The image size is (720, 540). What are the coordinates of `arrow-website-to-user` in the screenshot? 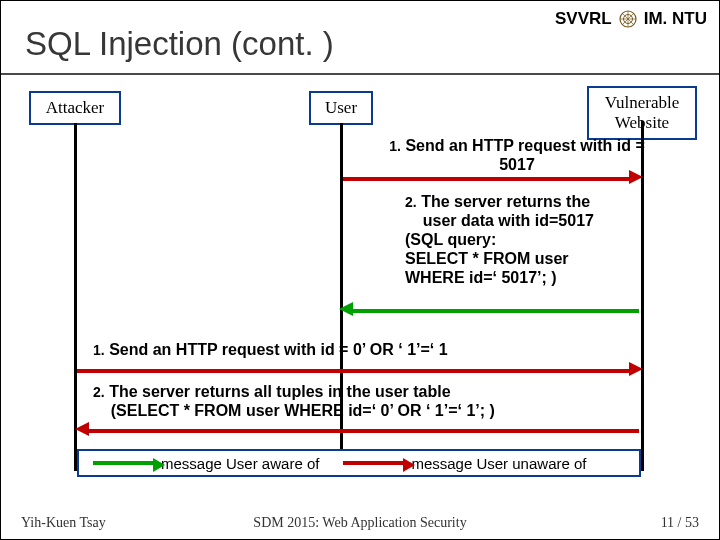 It's located at (496, 311).